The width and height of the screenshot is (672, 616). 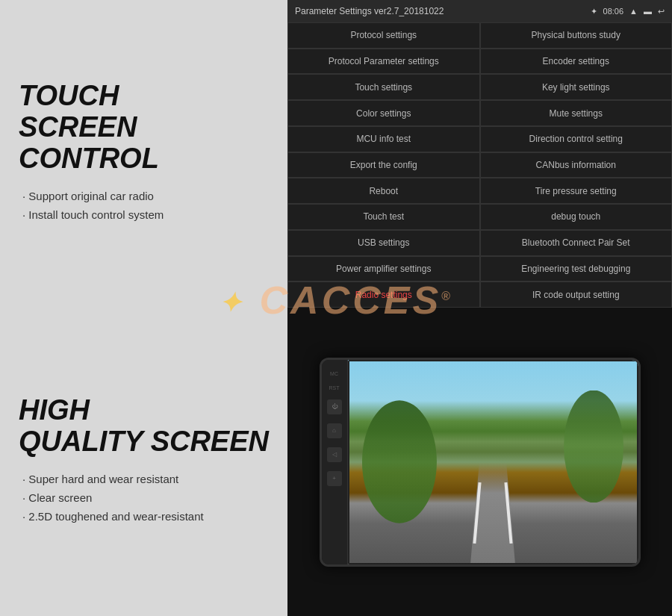 I want to click on list-item: Super hard and wear resistant, so click(x=143, y=479).